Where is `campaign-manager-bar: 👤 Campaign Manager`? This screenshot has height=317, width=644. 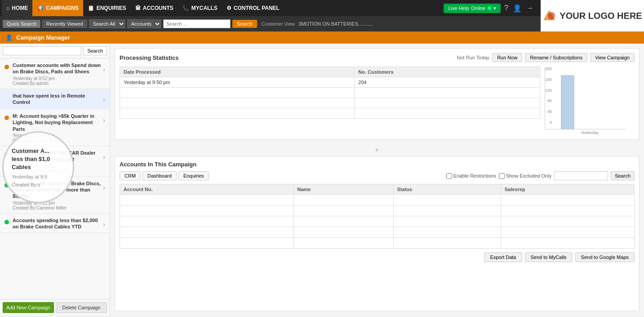
campaign-manager-bar: 👤 Campaign Manager is located at coordinates (322, 38).